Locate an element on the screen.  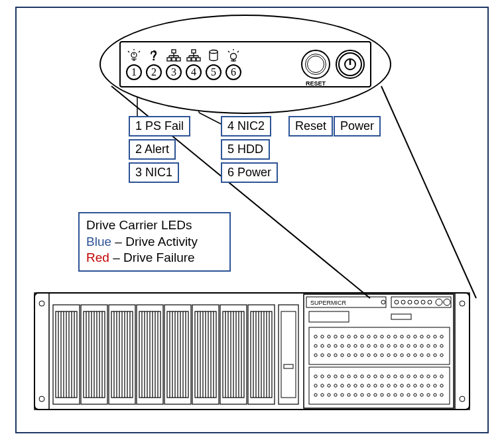
label-alert: 2 Alert is located at coordinates (153, 150).